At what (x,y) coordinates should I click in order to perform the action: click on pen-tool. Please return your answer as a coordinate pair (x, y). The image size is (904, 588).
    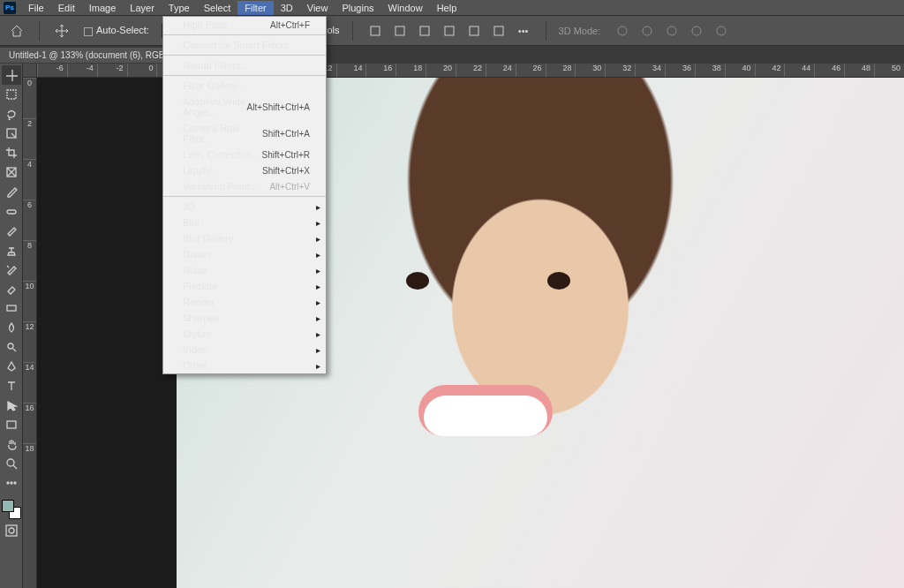
    Looking at the image, I should click on (11, 366).